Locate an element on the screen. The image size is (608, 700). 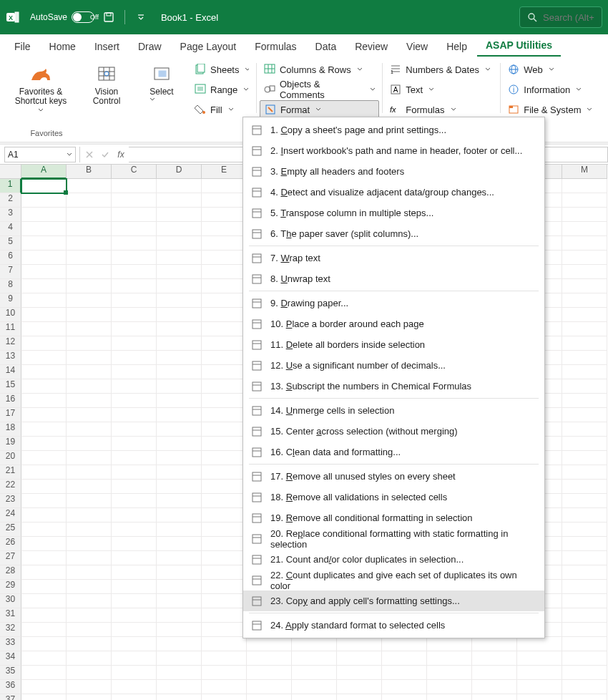
menu-item-9: 9. Drawing paper... is located at coordinates (393, 303).